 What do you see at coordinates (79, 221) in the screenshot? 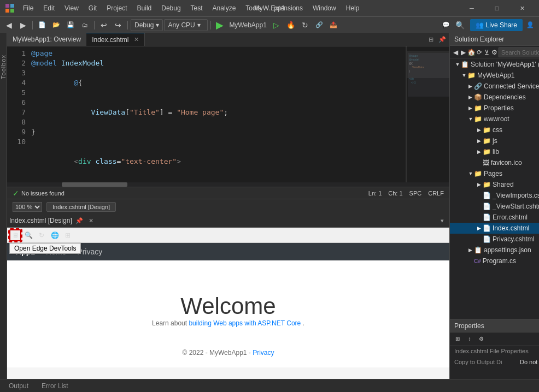
I see `pin-design-tab: 📌` at bounding box center [79, 221].